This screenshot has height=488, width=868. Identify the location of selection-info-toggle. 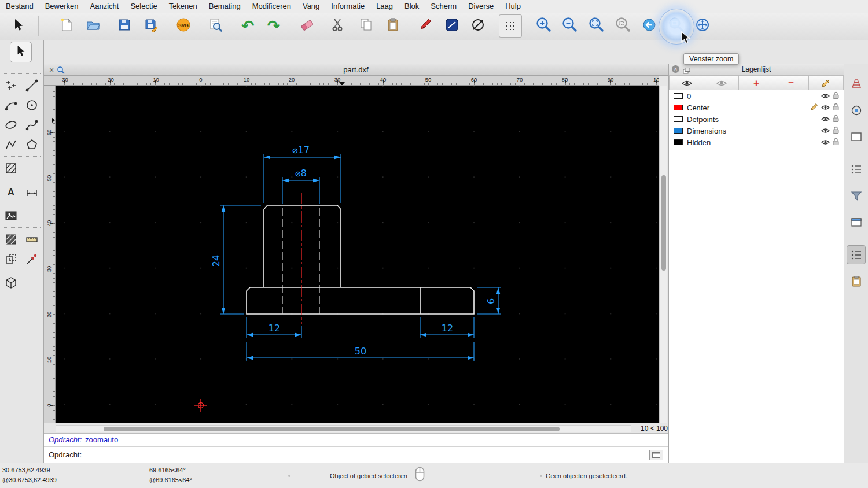
(856, 110).